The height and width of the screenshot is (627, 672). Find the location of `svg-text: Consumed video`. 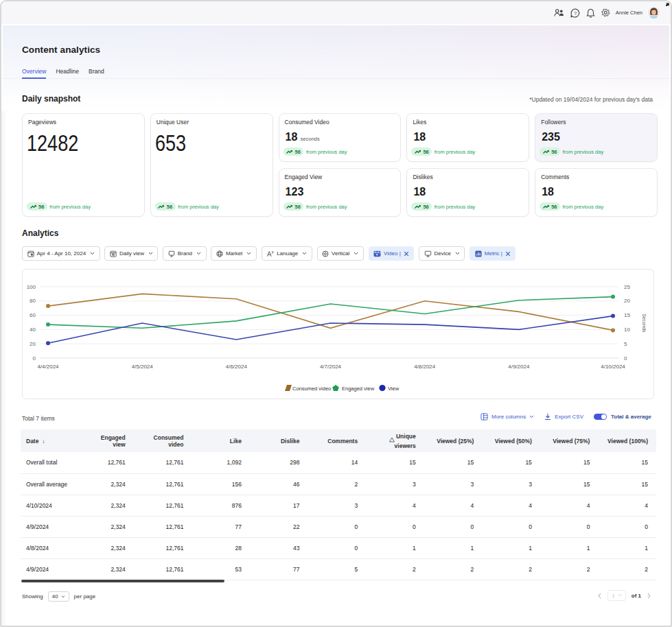

svg-text: Consumed video is located at coordinates (312, 388).